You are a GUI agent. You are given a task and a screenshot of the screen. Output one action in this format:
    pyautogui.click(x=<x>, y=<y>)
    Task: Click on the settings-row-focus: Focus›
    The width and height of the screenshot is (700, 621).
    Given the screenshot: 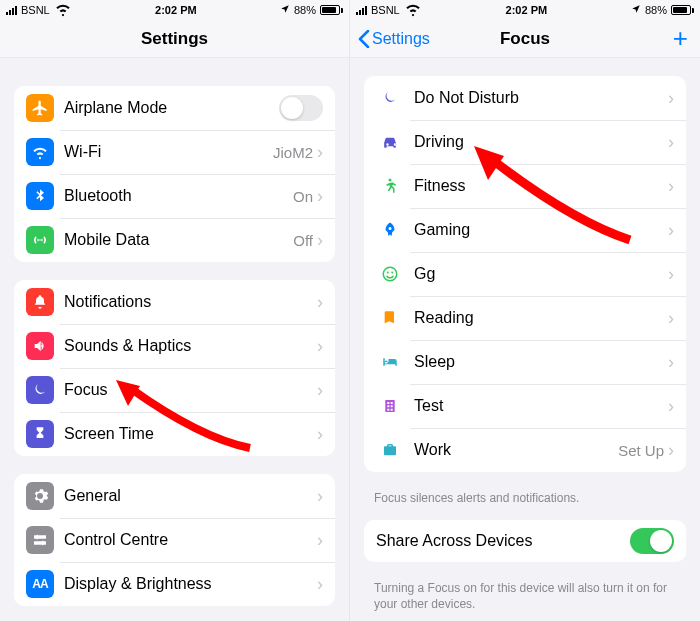 What is the action you would take?
    pyautogui.click(x=174, y=390)
    